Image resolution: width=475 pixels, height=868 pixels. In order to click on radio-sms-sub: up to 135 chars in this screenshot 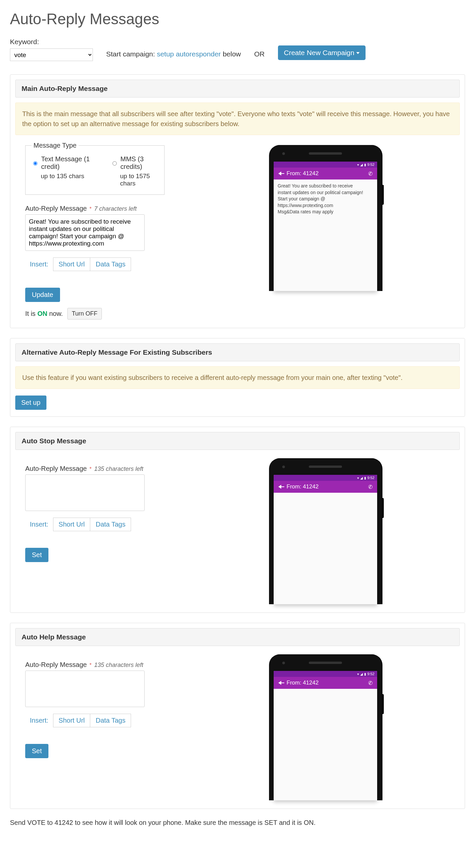, I will do `click(65, 176)`.